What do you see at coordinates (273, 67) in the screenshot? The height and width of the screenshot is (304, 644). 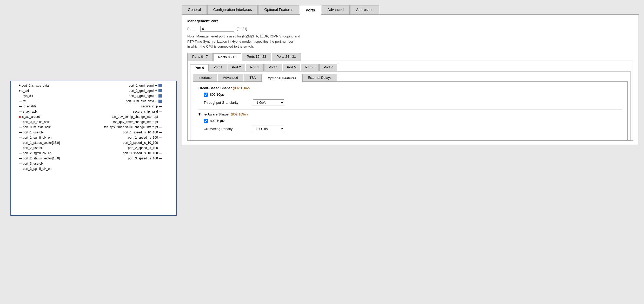 I see `tab-port-4: Port 4` at bounding box center [273, 67].